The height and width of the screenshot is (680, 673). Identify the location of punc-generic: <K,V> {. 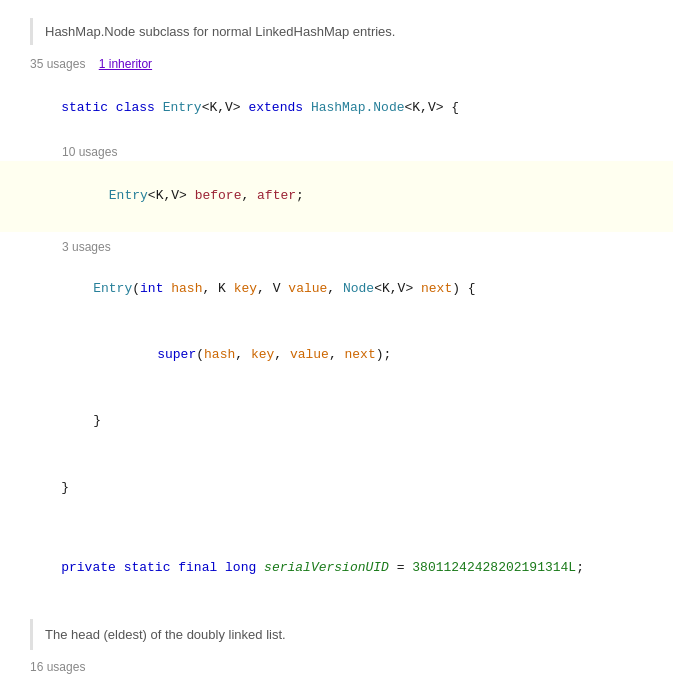
(432, 108).